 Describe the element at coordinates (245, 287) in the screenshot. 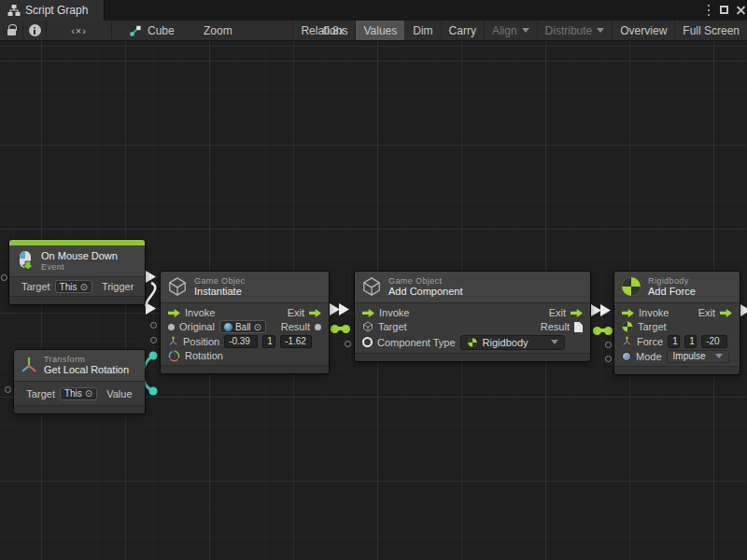

I see `node-header: Game Objec Instantiate` at that location.